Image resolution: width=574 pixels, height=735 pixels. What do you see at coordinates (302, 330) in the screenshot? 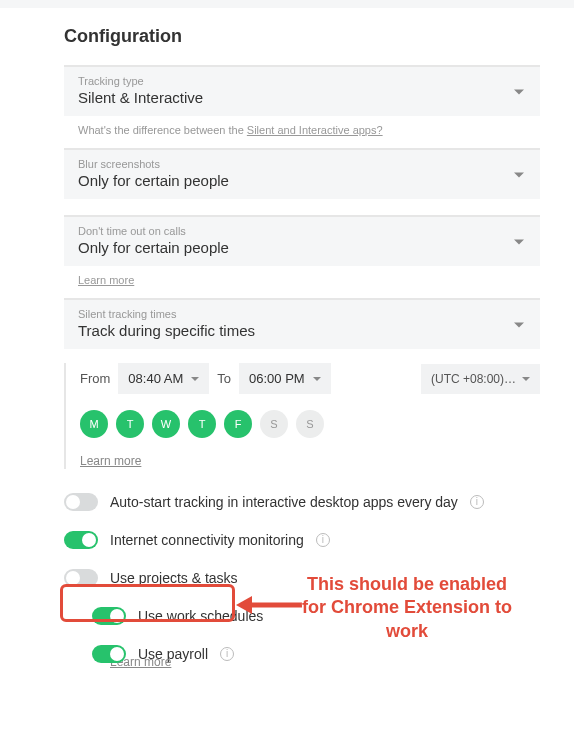
I see `field-value: Track during specific times` at bounding box center [302, 330].